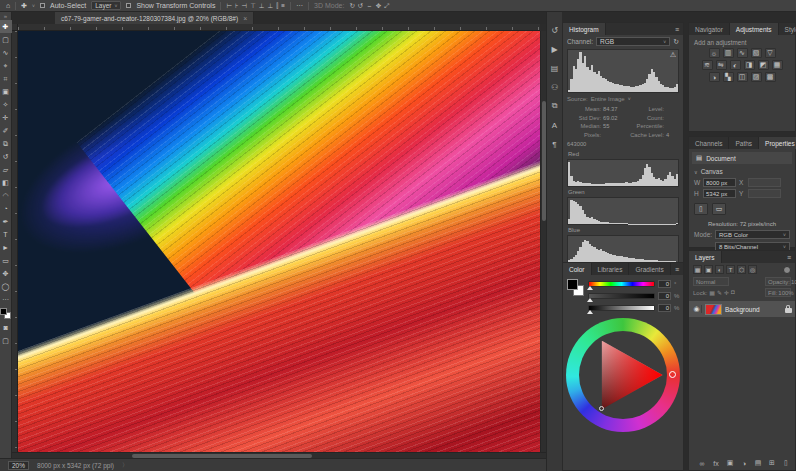  What do you see at coordinates (778, 65) in the screenshot?
I see `color-lookup-icon: ▦` at bounding box center [778, 65].